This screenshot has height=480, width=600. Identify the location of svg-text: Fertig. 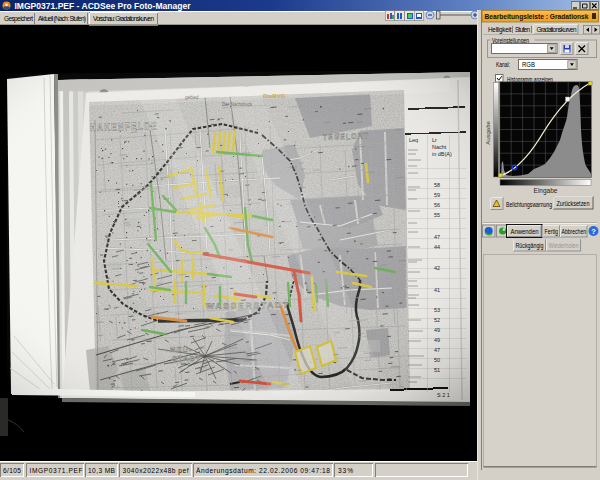
(552, 232).